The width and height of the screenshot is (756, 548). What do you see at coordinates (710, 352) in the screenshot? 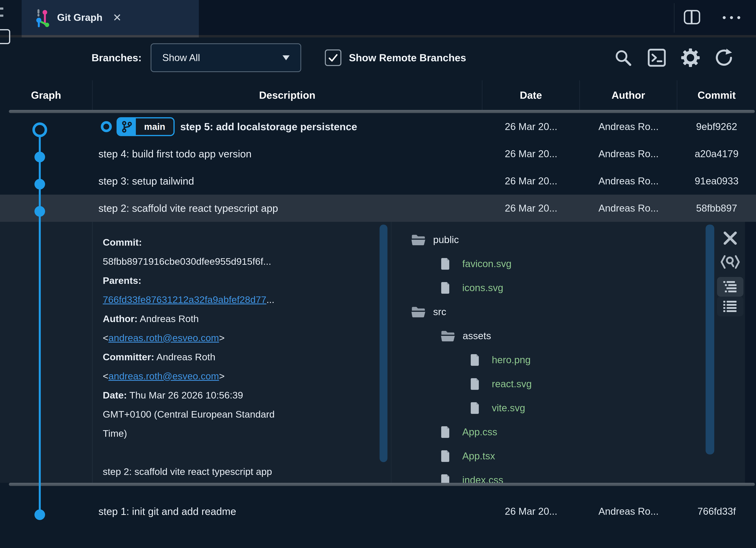
I see `file-tree-scrollbar` at bounding box center [710, 352].